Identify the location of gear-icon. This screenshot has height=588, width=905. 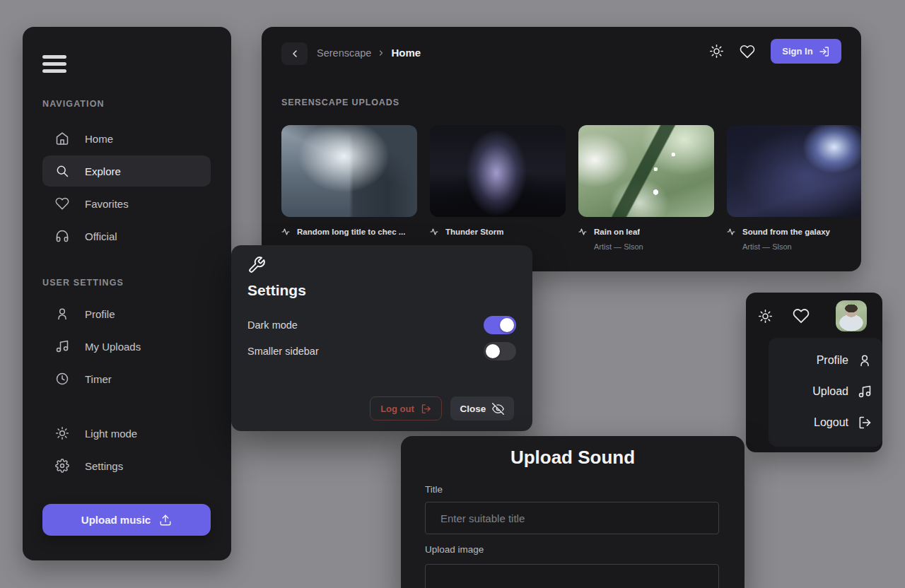
(62, 466).